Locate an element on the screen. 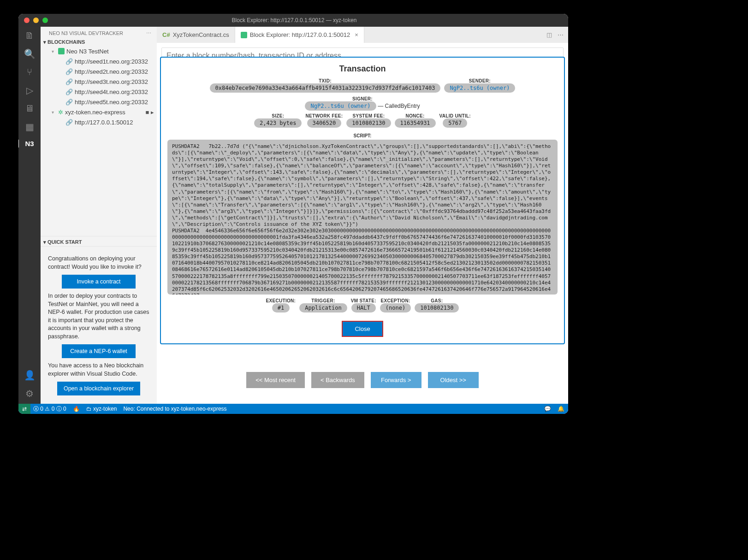  quick-start-panel: Congratualtions on deploying your contra… is located at coordinates (99, 325).